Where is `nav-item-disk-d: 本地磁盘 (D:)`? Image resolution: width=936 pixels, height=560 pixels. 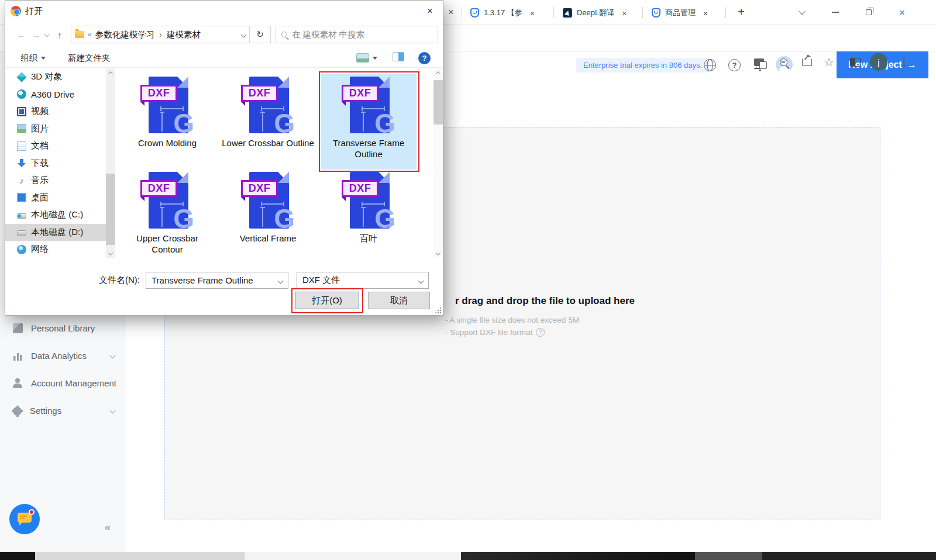 nav-item-disk-d: 本地磁盘 (D:) is located at coordinates (56, 233).